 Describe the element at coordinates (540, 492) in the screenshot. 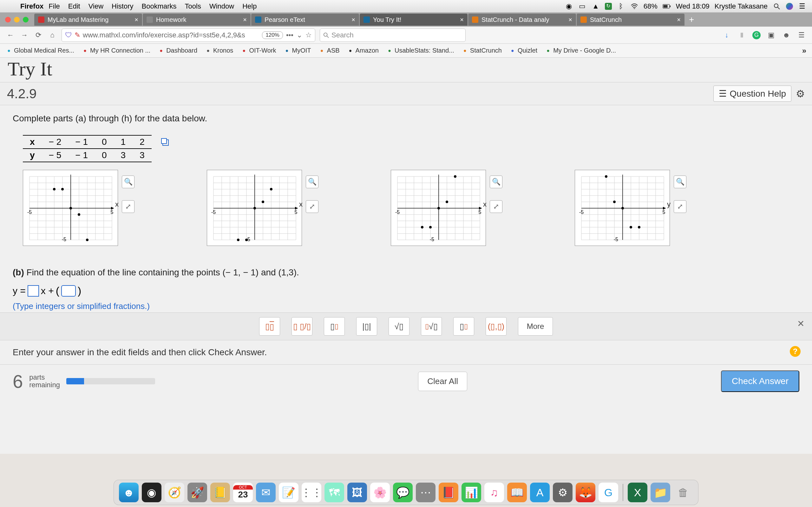

I see `appstore-icon: A` at that location.